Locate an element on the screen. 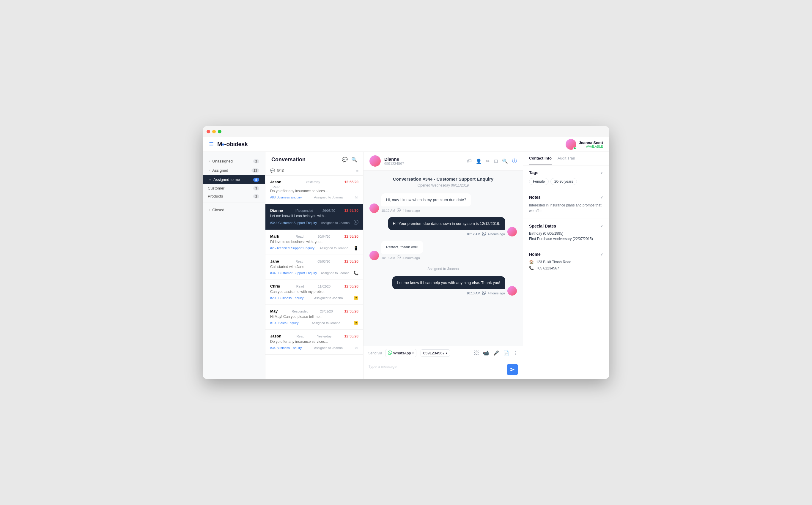 The width and height of the screenshot is (812, 505). special-dates-title: Special Dates is located at coordinates (543, 226).